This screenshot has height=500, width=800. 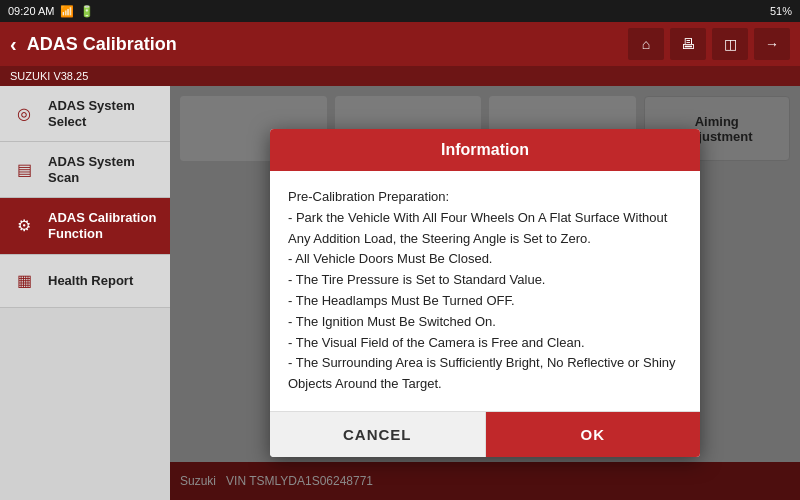 What do you see at coordinates (730, 44) in the screenshot?
I see `scan-button: ◫` at bounding box center [730, 44].